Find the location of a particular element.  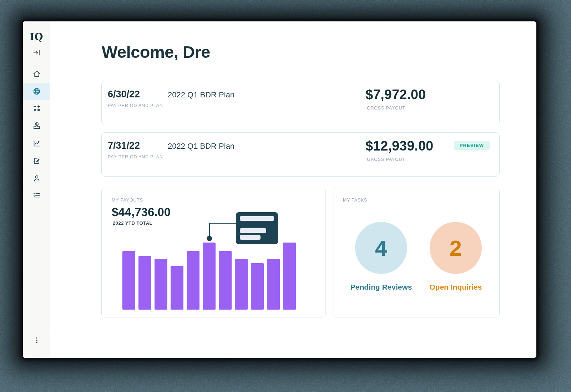

sidebar-item-home is located at coordinates (36, 74).